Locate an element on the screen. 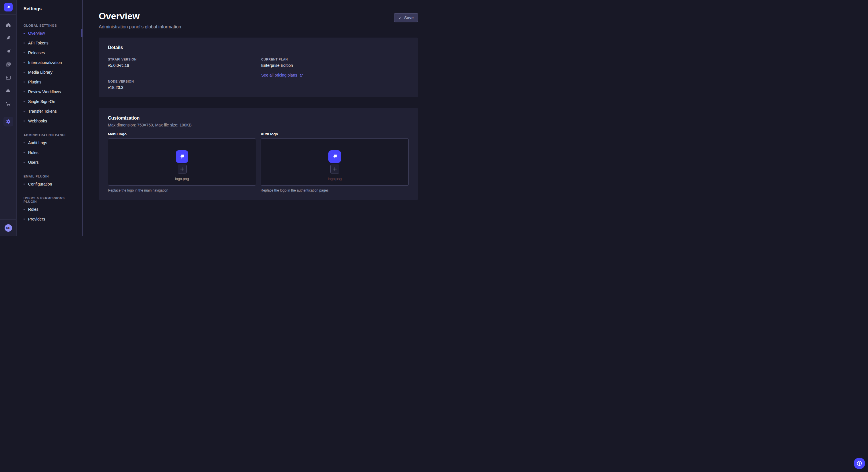 The image size is (868, 472). sidebar-item-admin-users: Users is located at coordinates (49, 162).